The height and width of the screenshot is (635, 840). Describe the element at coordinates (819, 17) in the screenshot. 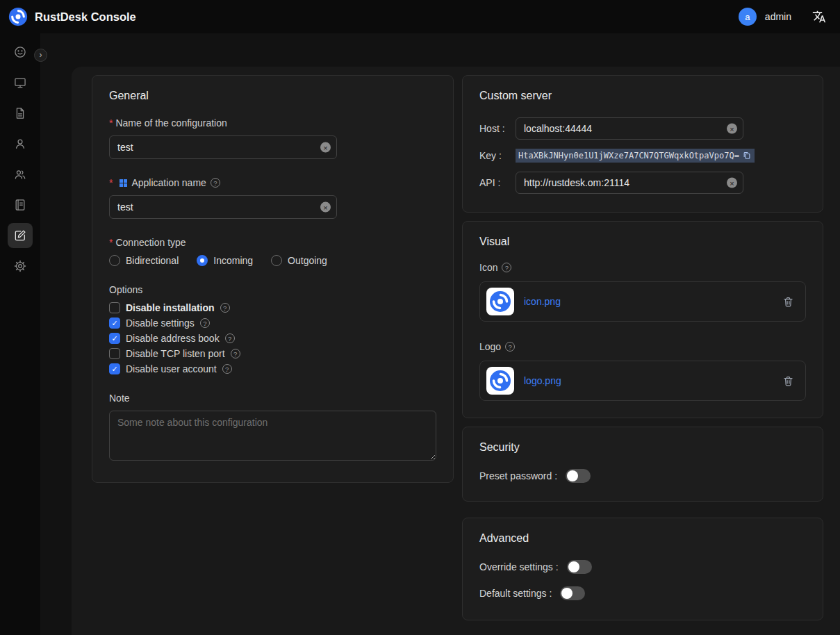

I see `translate-icon` at that location.